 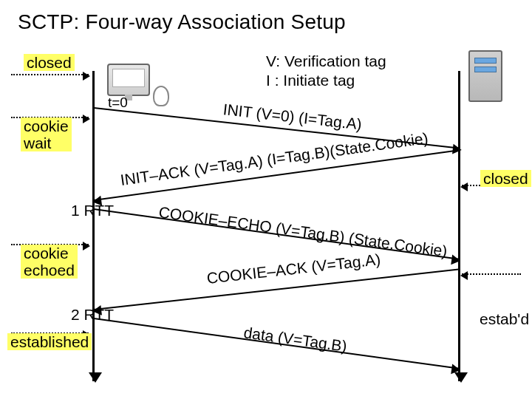 I want to click on state-closed-right: closed, so click(x=505, y=179).